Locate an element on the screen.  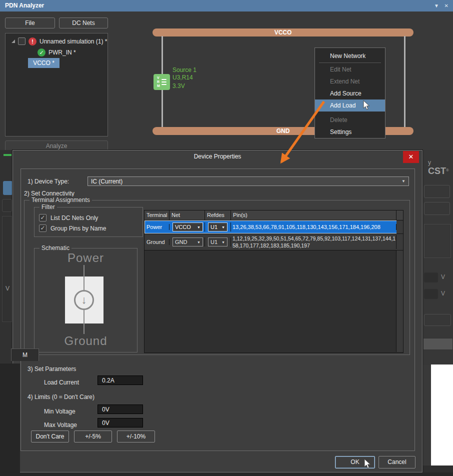
device-type-dropdown: IC (Current) ▼ is located at coordinates (248, 181).